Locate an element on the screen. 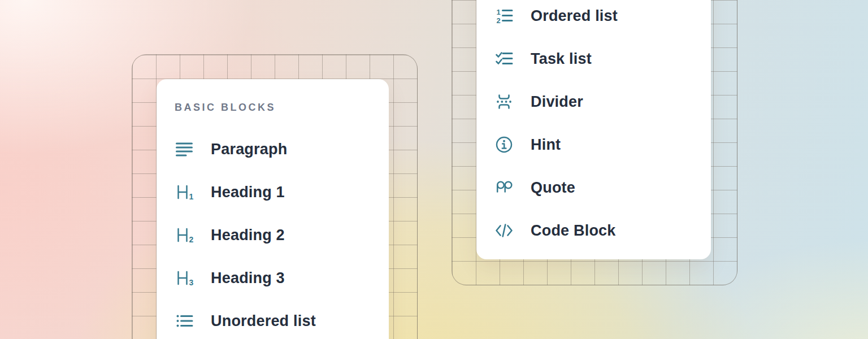  heading-1-icon: 1 is located at coordinates (184, 192).